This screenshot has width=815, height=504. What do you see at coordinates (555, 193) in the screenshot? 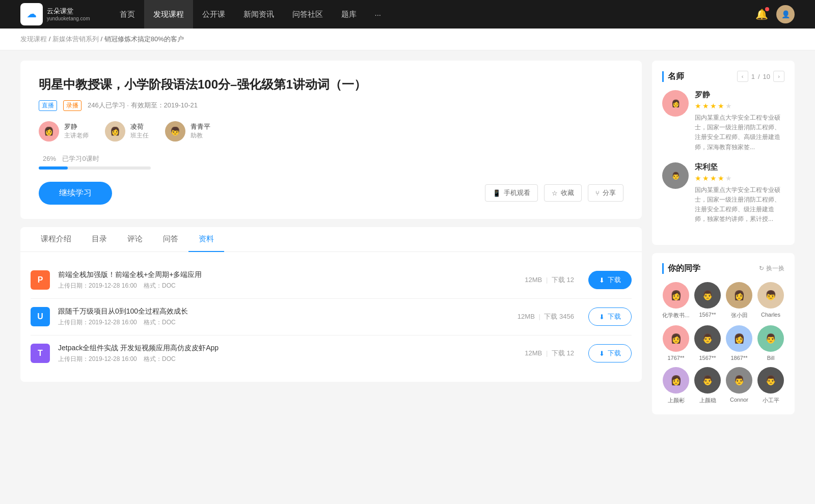
I see `star-icon: ☆` at bounding box center [555, 193].